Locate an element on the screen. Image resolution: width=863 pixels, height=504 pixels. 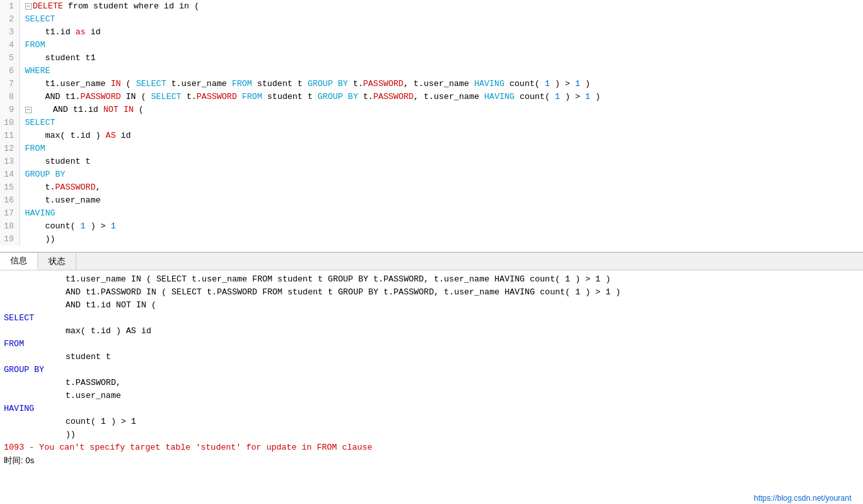
line-number: 8 is located at coordinates (10, 97).